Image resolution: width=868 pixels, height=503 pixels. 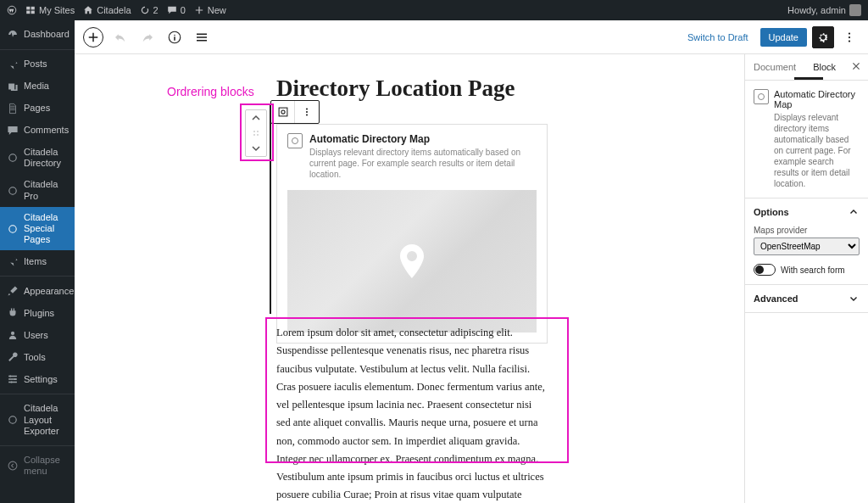 I want to click on outline-button, so click(x=202, y=37).